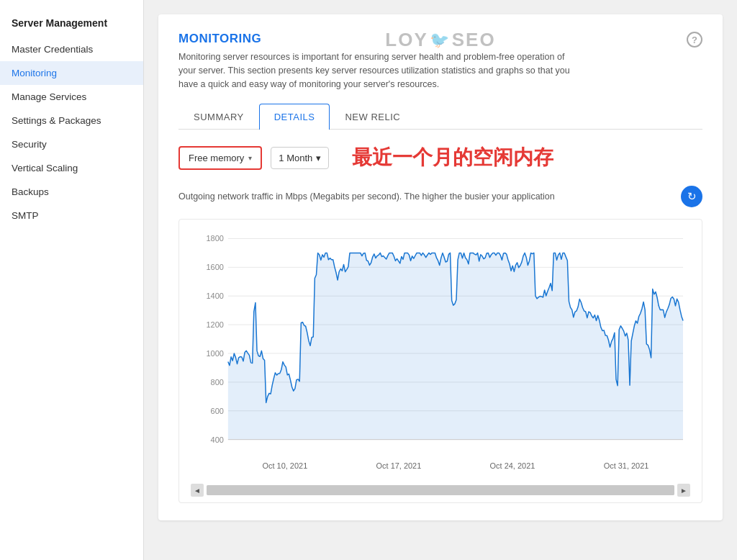 The image size is (737, 560). Describe the element at coordinates (440, 490) in the screenshot. I see `scroll-track` at that location.